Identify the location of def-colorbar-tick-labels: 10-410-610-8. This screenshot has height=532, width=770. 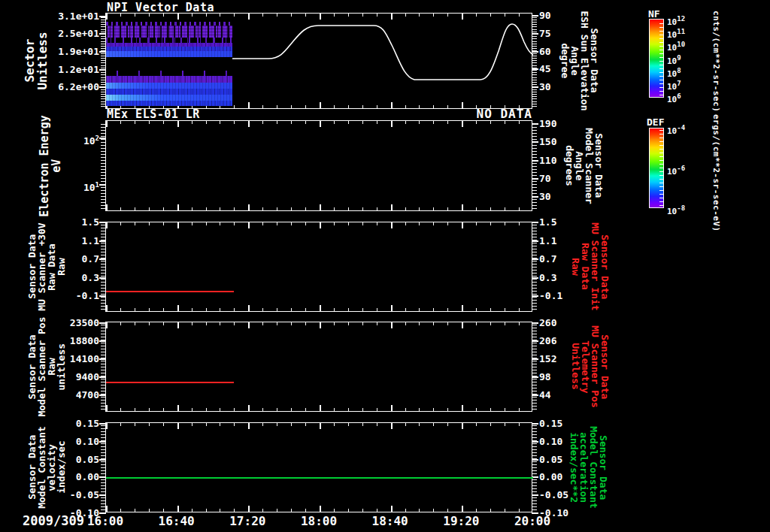
(684, 168).